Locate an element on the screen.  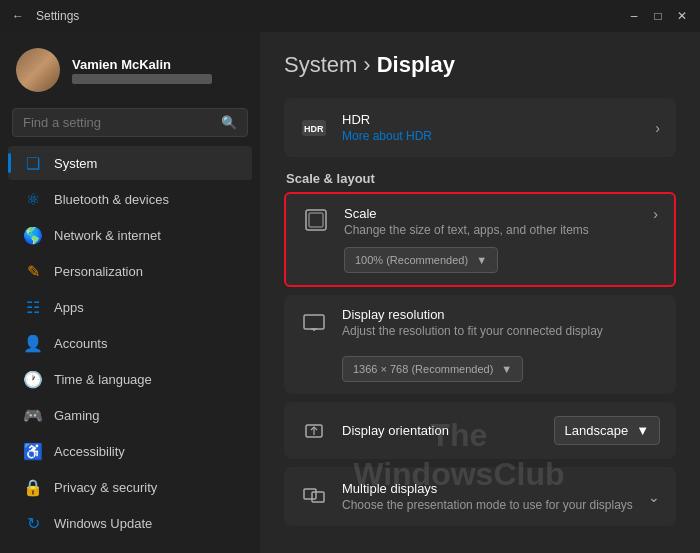
scale-subtitle: Change the size of text, apps, and other… is located at coordinates (492, 230).